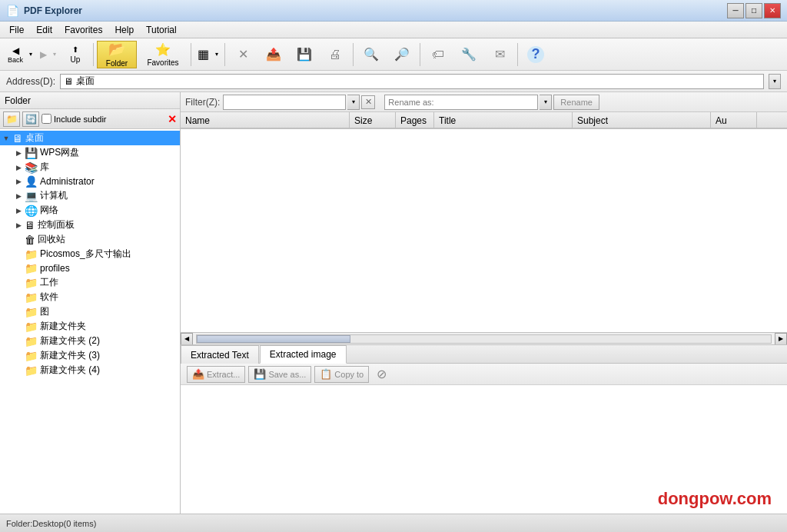 This screenshot has height=532, width=787. Describe the element at coordinates (754, 11) in the screenshot. I see `title-controls: ─ □ ✕` at that location.